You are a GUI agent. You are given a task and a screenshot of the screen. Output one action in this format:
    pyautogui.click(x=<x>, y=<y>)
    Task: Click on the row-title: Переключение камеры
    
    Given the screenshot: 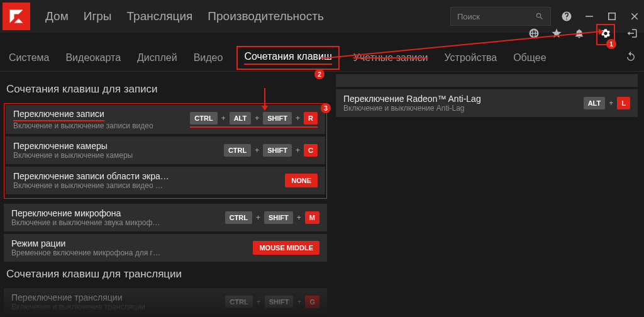 What is the action you would take?
    pyautogui.click(x=118, y=146)
    